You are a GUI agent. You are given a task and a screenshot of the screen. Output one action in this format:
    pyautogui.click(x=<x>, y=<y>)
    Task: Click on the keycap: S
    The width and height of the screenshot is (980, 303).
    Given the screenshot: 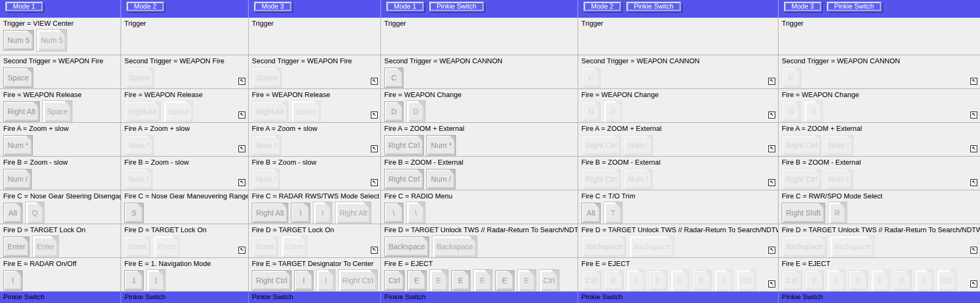 What is the action you would take?
    pyautogui.click(x=134, y=213)
    